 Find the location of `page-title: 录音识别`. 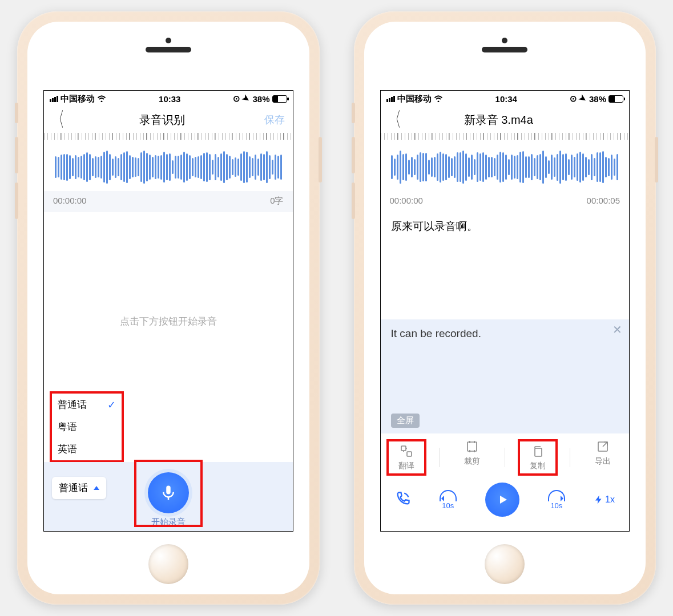

page-title: 录音识别 is located at coordinates (162, 120).